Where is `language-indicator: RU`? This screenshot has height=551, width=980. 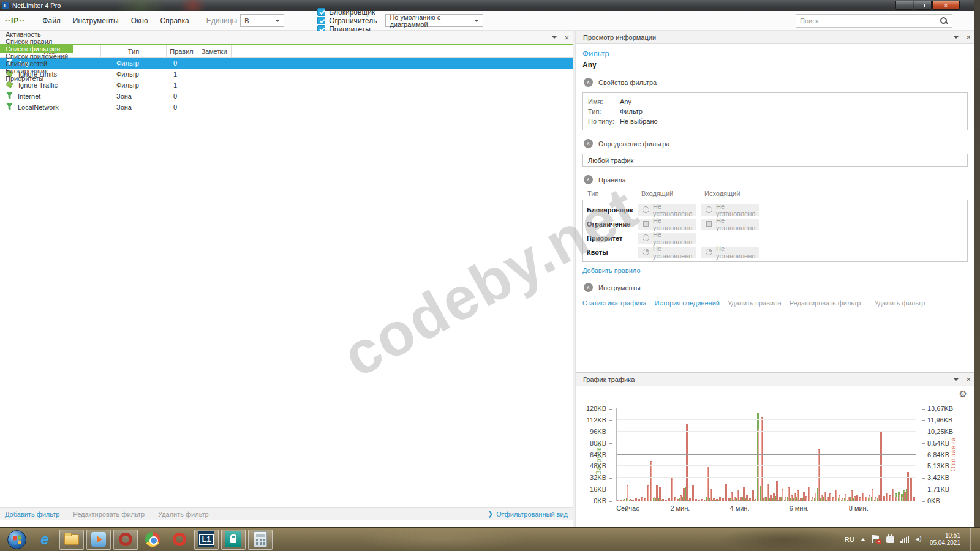
language-indicator: RU is located at coordinates (850, 539).